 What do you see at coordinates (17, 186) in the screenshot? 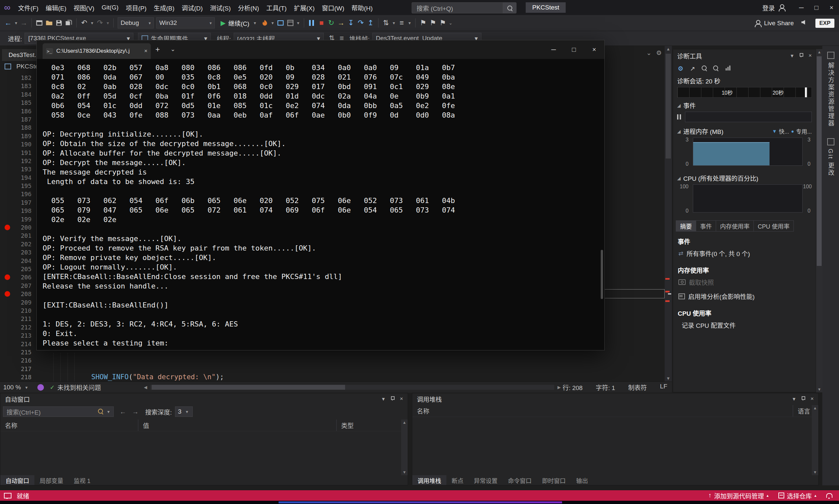
I see `gutter-row: 195` at bounding box center [17, 186].